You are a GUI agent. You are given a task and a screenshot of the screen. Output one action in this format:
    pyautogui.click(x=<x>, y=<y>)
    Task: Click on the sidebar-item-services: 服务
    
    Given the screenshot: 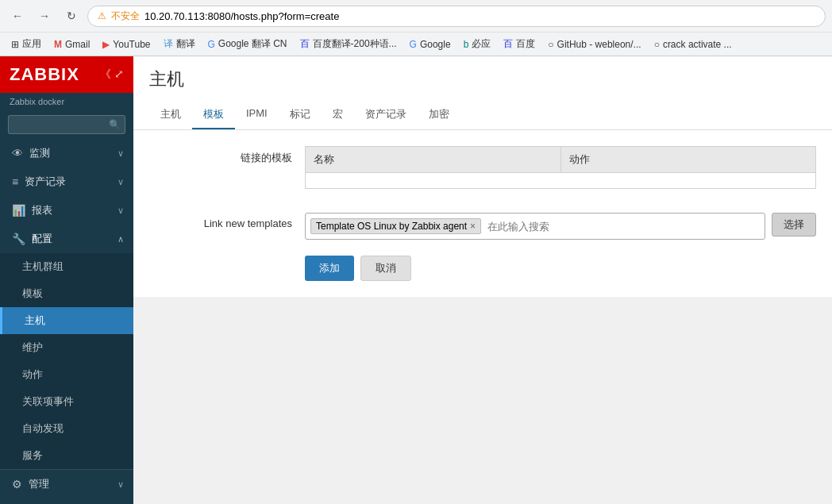 What is the action you would take?
    pyautogui.click(x=67, y=456)
    